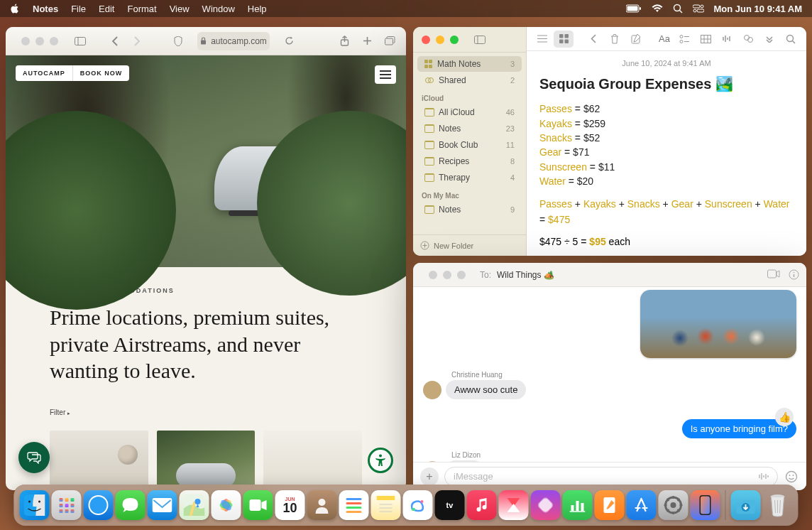  What do you see at coordinates (678, 9) in the screenshot?
I see `spotlight-icon` at bounding box center [678, 9].